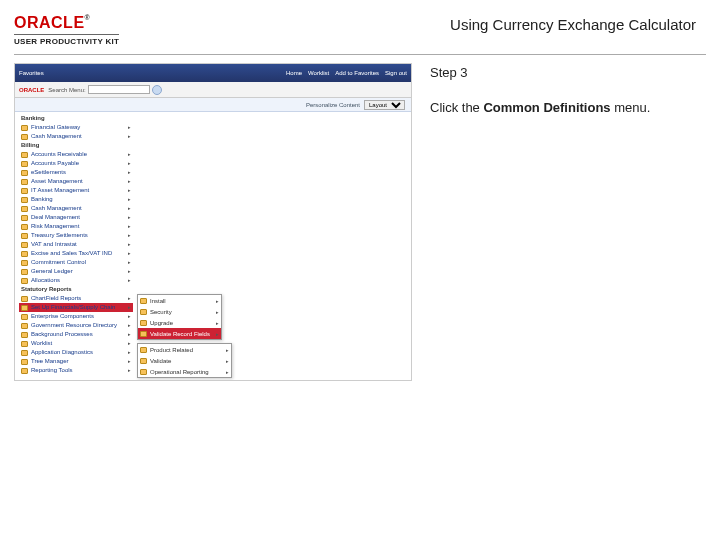 The width and height of the screenshot is (720, 540). Describe the element at coordinates (52, 272) in the screenshot. I see `nav-label: General Ledger` at that location.